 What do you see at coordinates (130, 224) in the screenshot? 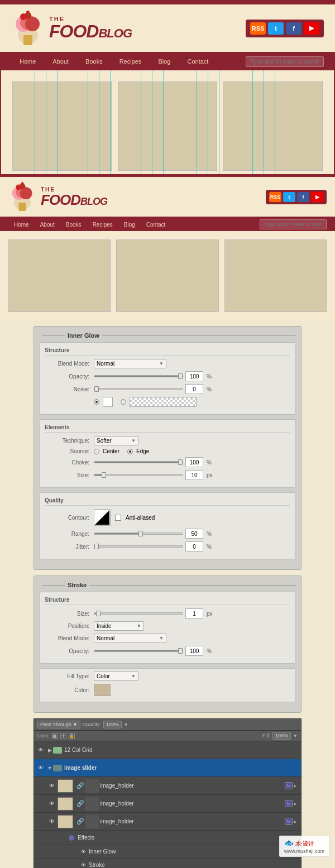
I see `preview-nav-blog: Blog` at bounding box center [130, 224].